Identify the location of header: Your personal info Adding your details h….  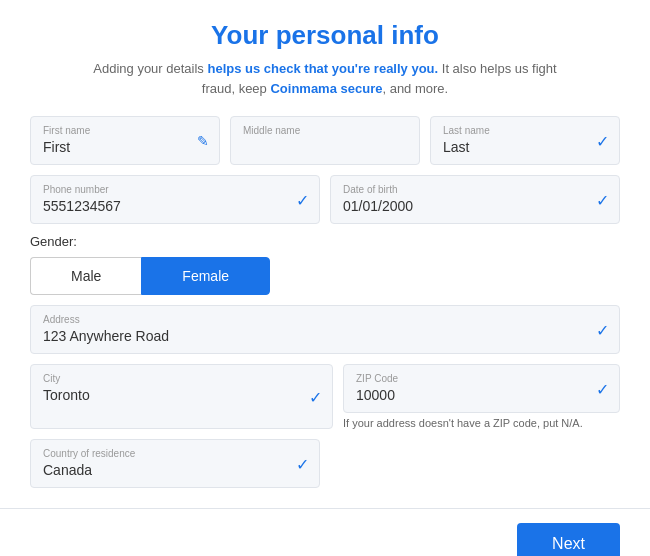
(325, 59).